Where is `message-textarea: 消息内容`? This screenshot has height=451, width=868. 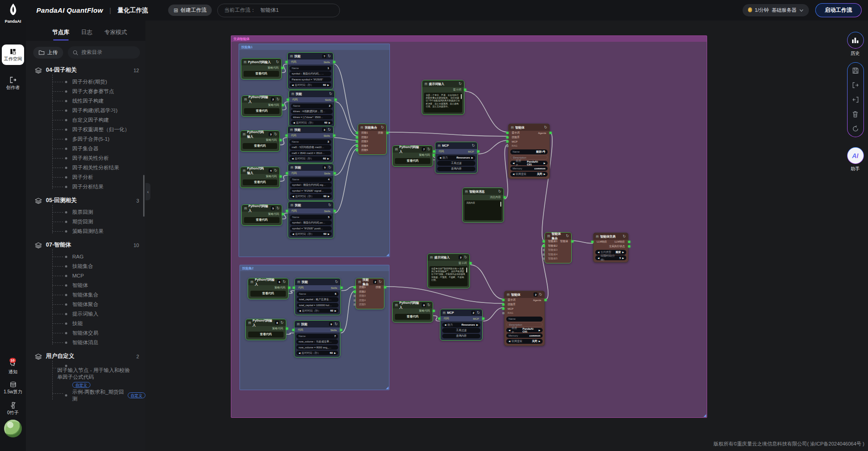 message-textarea: 消息内容 is located at coordinates (483, 210).